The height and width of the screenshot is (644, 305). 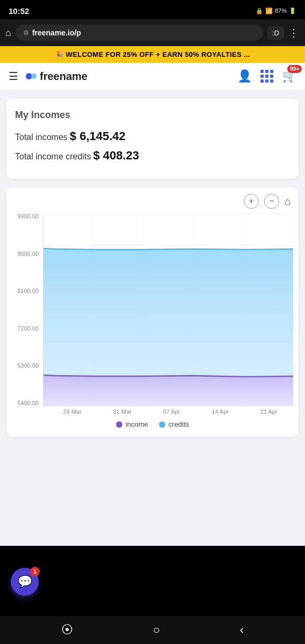 What do you see at coordinates (294, 69) in the screenshot?
I see `cart-badge: 99+` at bounding box center [294, 69].